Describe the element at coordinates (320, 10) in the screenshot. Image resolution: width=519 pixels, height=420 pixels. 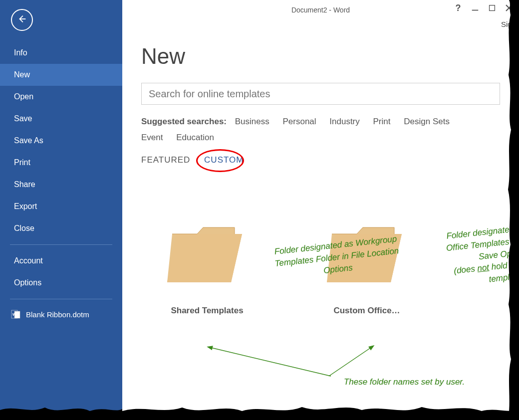
I see `window-titlebar: Document2 - Word ?` at that location.